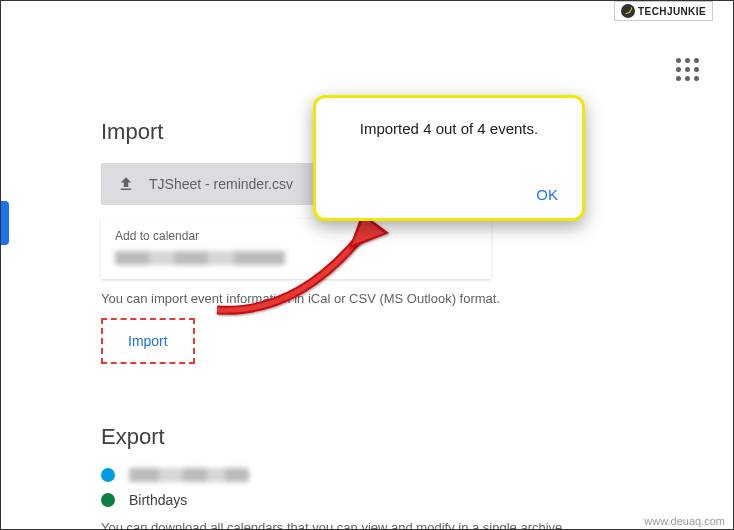  Describe the element at coordinates (221, 184) in the screenshot. I see `file-name: TJSheet - reminder.csv` at that location.